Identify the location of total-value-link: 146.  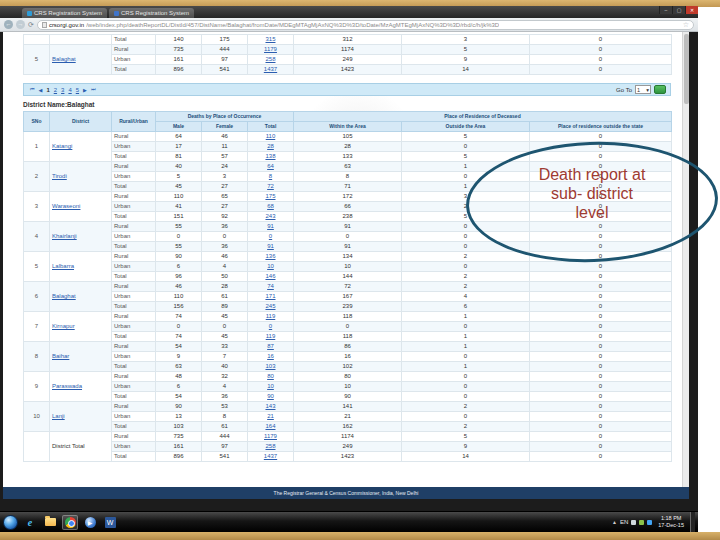
(271, 277).